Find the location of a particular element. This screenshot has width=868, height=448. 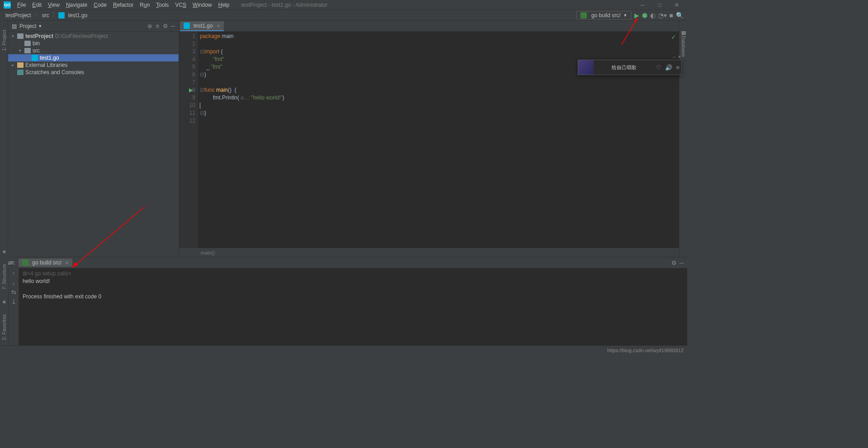

tree-ext-libs: ▸ External Libraries is located at coordinates (93, 65).